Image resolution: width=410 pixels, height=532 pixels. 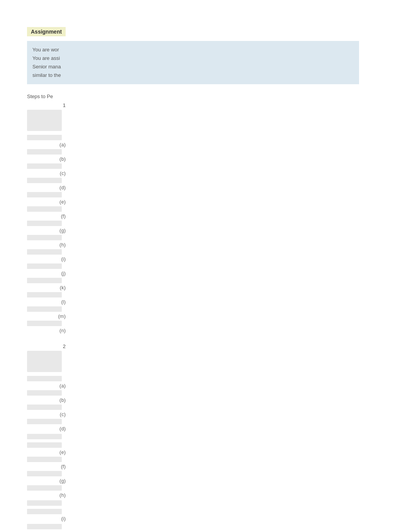 I want to click on step-1-item-e: (e), so click(x=46, y=199).